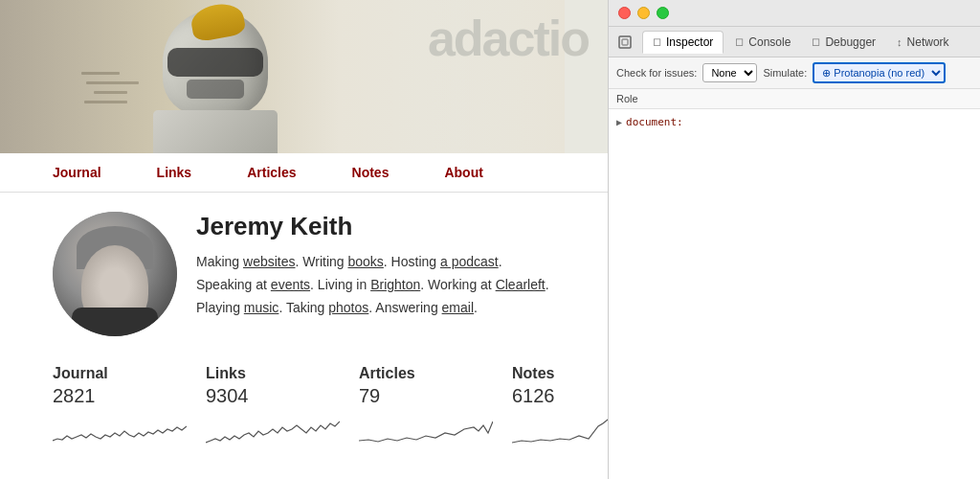 Image resolution: width=980 pixels, height=479 pixels. I want to click on stat-journal-sparkline, so click(120, 429).